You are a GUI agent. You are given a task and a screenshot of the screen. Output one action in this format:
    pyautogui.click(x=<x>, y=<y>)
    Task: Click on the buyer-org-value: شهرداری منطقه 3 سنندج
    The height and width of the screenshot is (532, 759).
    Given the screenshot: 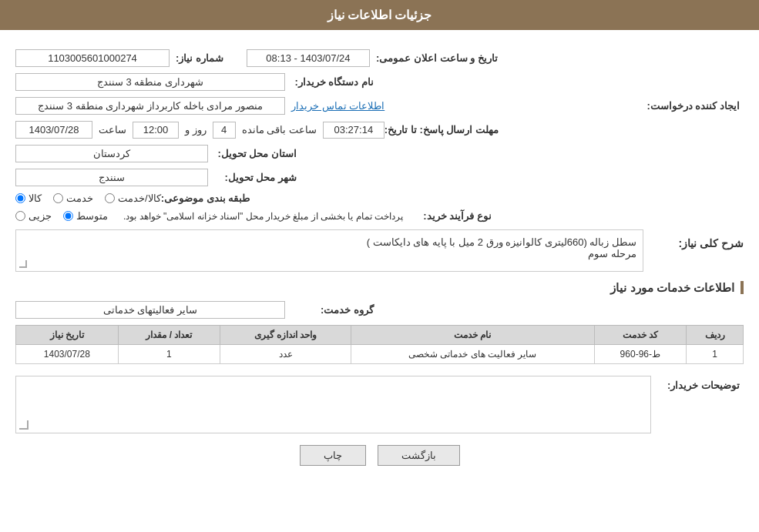 What is the action you would take?
    pyautogui.click(x=150, y=82)
    